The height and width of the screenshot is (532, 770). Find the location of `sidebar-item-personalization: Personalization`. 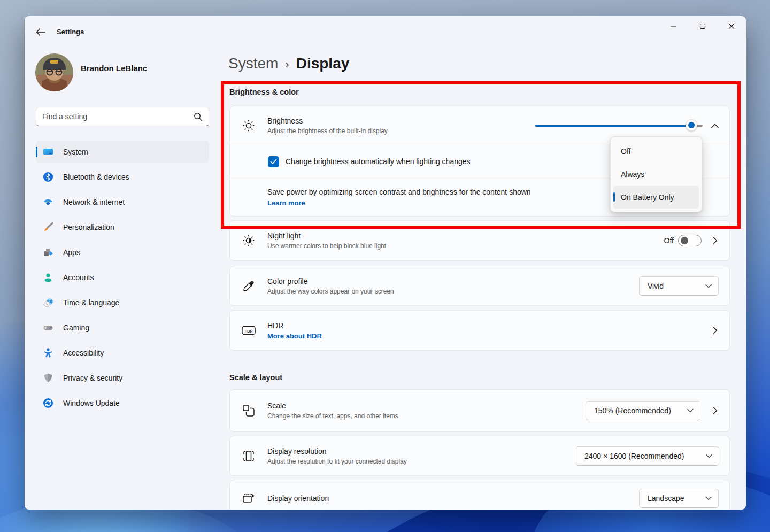

sidebar-item-personalization: Personalization is located at coordinates (122, 227).